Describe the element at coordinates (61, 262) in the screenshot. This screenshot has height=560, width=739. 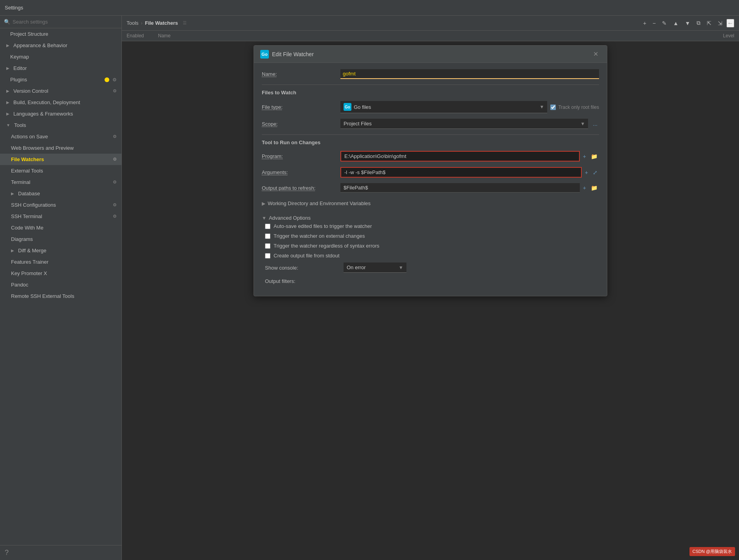
I see `sidebar-item-features-trainer: Features Trainer` at that location.